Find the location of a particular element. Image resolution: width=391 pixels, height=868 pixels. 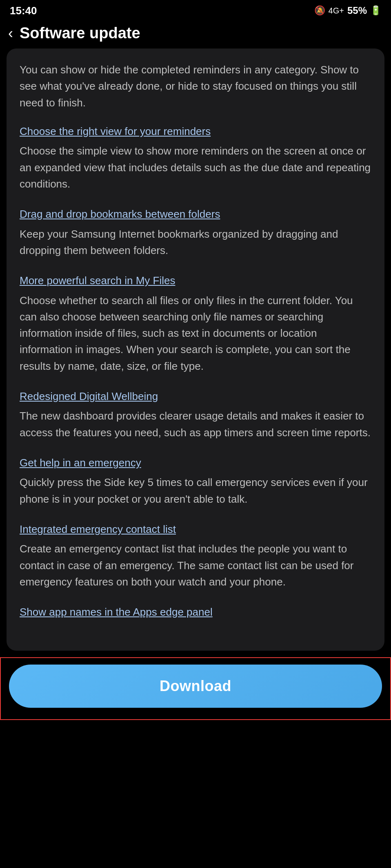

app-header: ‹ Software update is located at coordinates (196, 34).